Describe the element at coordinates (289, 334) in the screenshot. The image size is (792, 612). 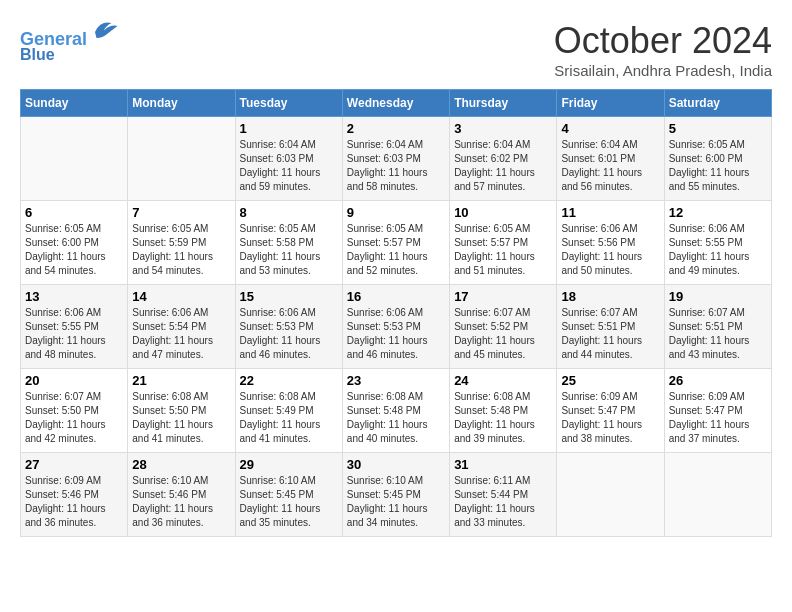
I see `cell-info: Sunrise: 6:06 AMSunset: 5:53 PMDaylight:…` at that location.